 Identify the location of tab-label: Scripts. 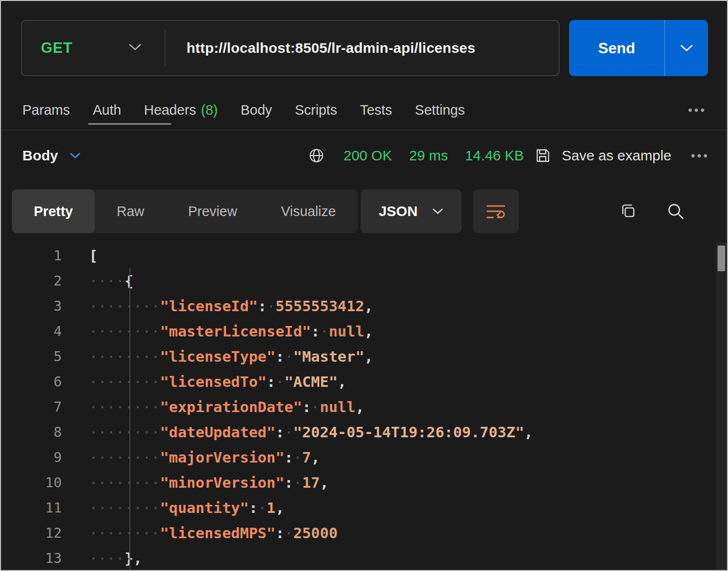
(316, 110).